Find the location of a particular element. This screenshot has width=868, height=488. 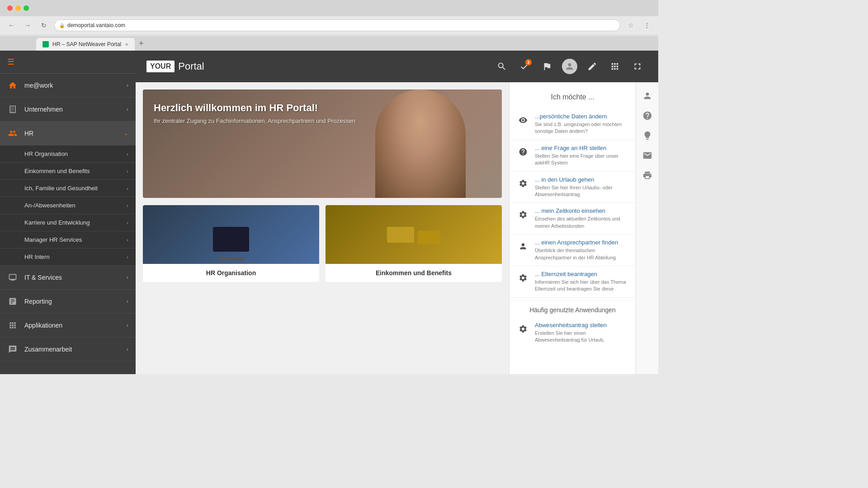

subnav-item-hr-intern: HR Intern › is located at coordinates (68, 257).